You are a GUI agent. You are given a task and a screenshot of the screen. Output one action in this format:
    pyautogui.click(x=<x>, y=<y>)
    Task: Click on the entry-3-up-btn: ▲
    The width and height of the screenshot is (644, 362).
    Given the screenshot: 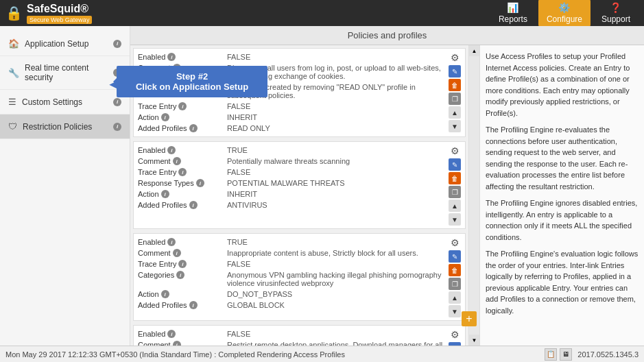 What is the action you would take?
    pyautogui.click(x=455, y=298)
    